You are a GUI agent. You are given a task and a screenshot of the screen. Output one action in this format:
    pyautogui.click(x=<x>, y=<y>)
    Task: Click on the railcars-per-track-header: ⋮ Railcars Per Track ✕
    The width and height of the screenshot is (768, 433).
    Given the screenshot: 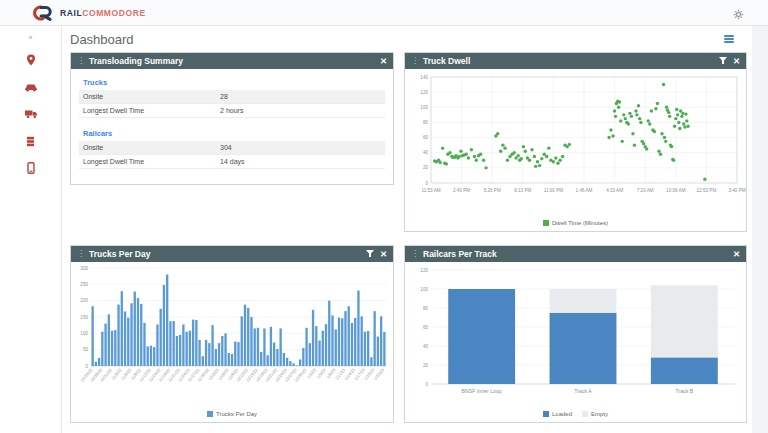 What is the action you would take?
    pyautogui.click(x=576, y=254)
    